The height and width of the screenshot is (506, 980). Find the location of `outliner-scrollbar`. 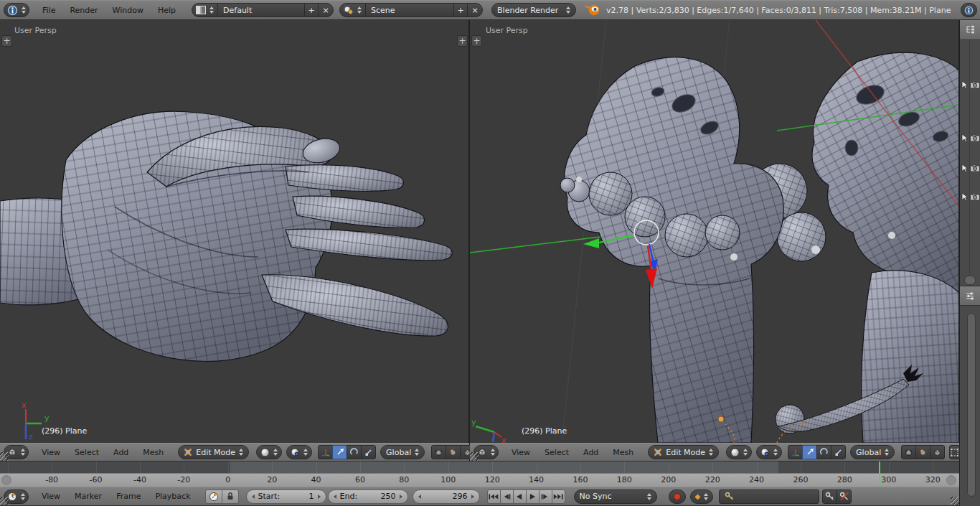

outliner-scrollbar is located at coordinates (970, 280).